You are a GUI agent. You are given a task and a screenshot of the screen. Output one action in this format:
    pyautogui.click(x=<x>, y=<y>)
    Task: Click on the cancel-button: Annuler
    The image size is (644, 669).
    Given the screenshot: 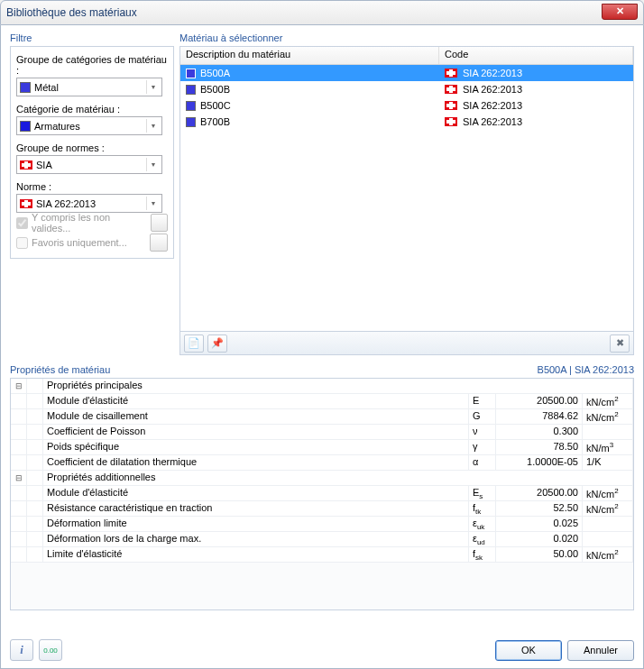 What is the action you would take?
    pyautogui.click(x=601, y=651)
    